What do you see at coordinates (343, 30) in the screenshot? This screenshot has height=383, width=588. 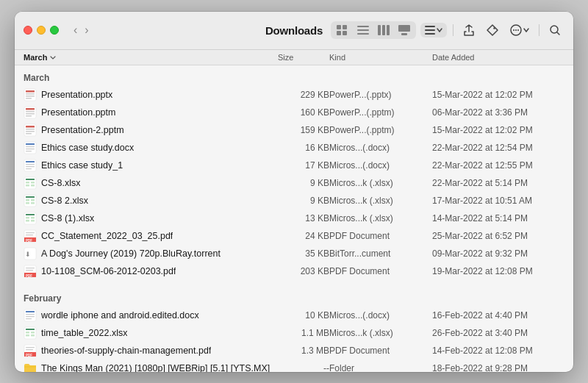 I see `view-icons-icon` at bounding box center [343, 30].